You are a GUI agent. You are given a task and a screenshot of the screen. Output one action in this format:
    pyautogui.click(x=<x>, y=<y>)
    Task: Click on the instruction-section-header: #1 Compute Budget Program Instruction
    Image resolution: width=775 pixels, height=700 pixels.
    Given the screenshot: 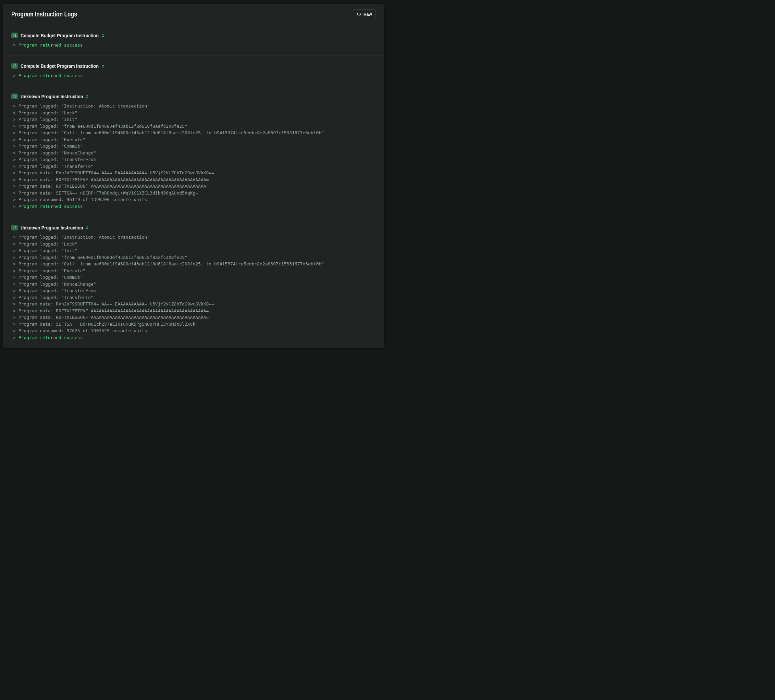 What is the action you would take?
    pyautogui.click(x=194, y=35)
    